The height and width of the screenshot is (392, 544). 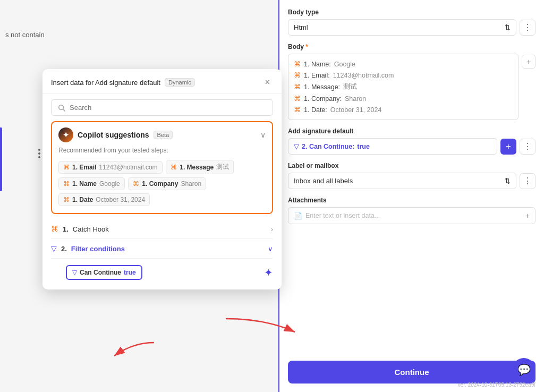 I want to click on copilot-name: Copilot suggestions, so click(x=114, y=135).